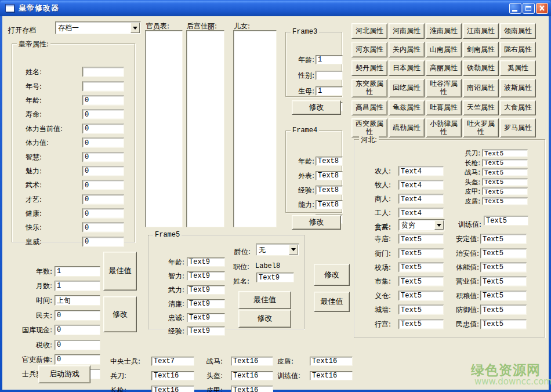  Describe the element at coordinates (205, 129) in the screenshot. I see `harem-list` at that location.